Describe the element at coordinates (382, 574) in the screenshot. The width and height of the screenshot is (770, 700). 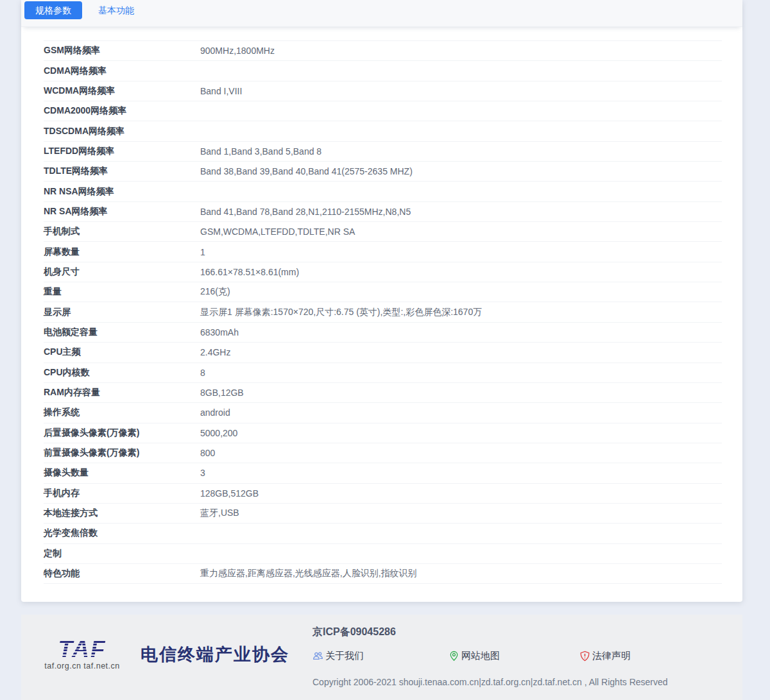
I see `table-row: 特色功能 重力感应器,距离感应器,光线感应器,人脸识别,指纹识别` at that location.